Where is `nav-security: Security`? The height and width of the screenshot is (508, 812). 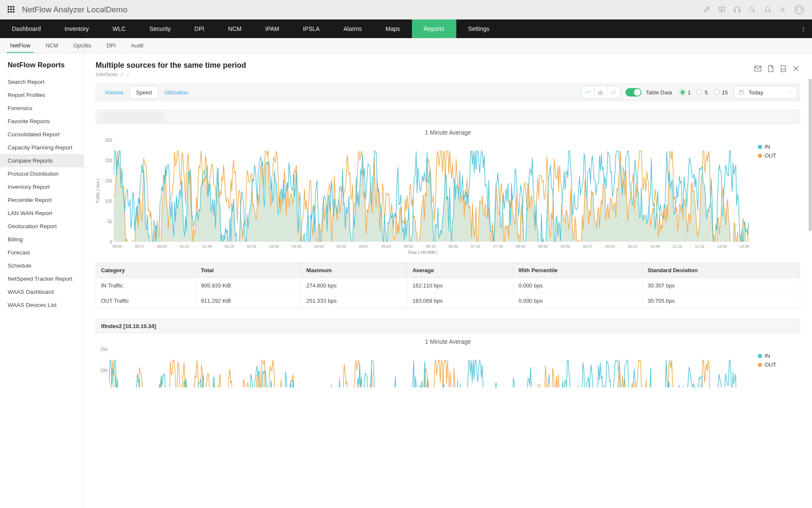
nav-security: Security is located at coordinates (160, 29).